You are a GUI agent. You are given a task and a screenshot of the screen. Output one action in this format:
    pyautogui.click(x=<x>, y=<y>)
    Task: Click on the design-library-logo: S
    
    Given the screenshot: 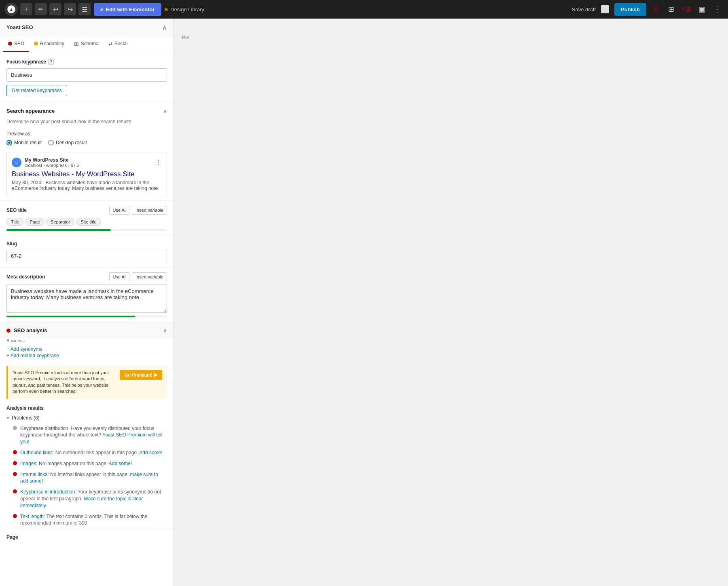 What is the action you would take?
    pyautogui.click(x=167, y=10)
    